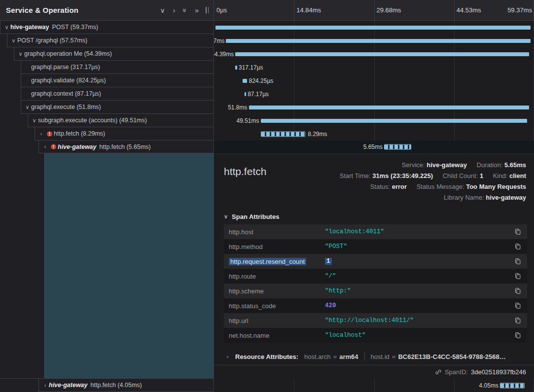 This screenshot has width=534, height=392. Describe the element at coordinates (376, 321) in the screenshot. I see `attribute-row: http.url "http://localhost:4011/"` at that location.